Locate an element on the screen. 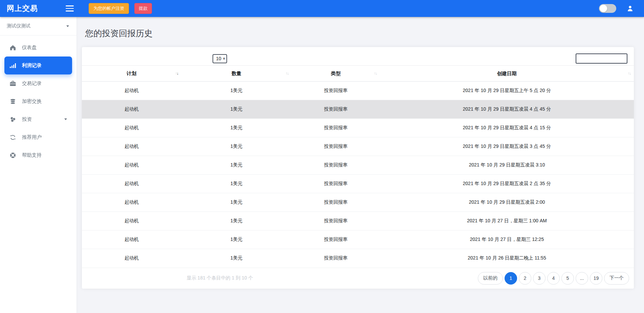 This screenshot has width=644, height=313. sidebar-item-invest: 投资 is located at coordinates (38, 119).